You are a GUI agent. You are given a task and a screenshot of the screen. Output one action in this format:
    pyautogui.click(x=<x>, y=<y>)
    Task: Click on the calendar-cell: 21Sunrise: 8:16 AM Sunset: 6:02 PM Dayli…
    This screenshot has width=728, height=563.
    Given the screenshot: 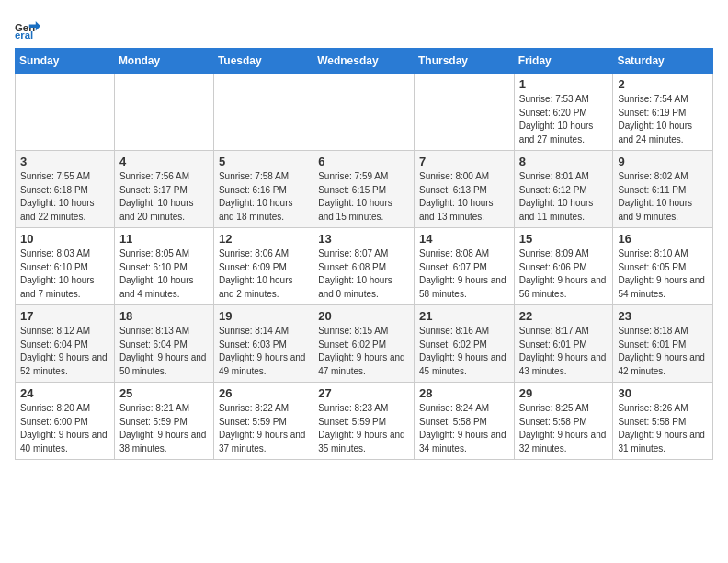 What is the action you would take?
    pyautogui.click(x=463, y=344)
    